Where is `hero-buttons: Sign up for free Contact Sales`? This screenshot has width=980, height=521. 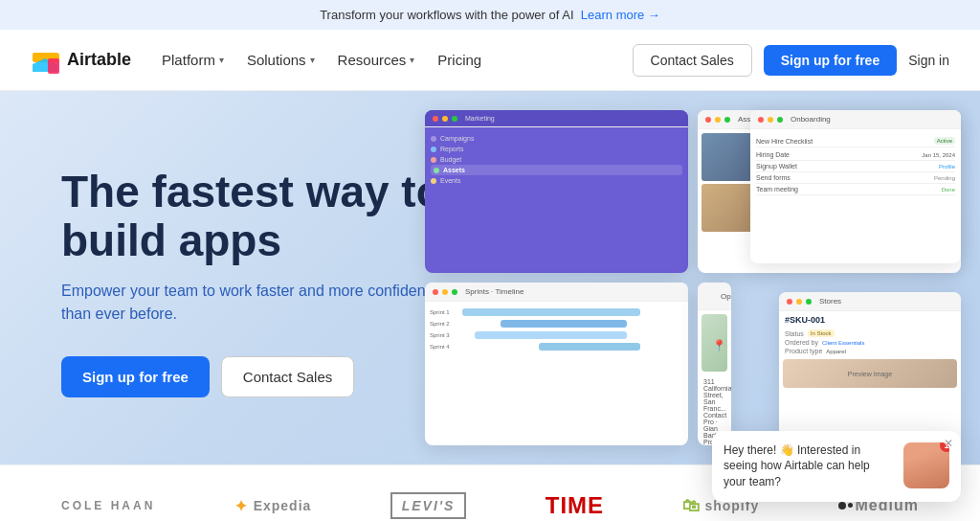 hero-buttons: Sign up for free Contact Sales is located at coordinates (262, 377).